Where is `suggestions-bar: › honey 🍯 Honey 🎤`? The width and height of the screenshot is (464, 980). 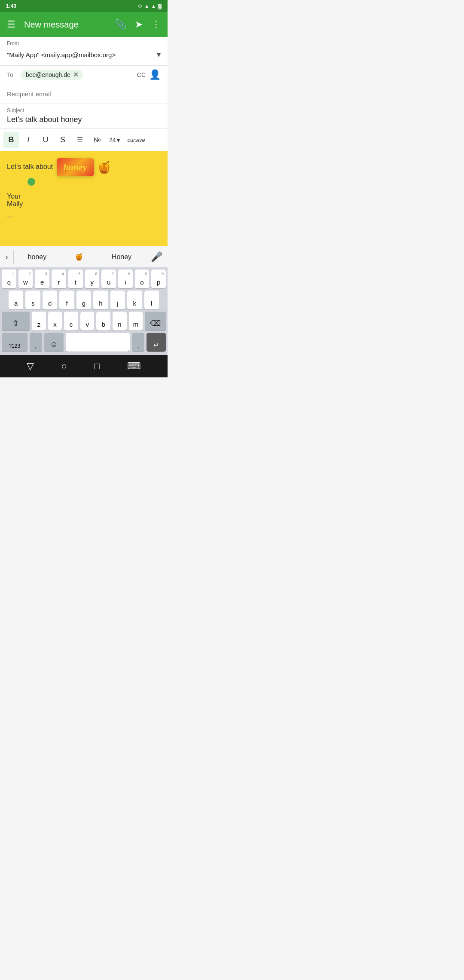
suggestions-bar: › honey 🍯 Honey 🎤 is located at coordinates (84, 257).